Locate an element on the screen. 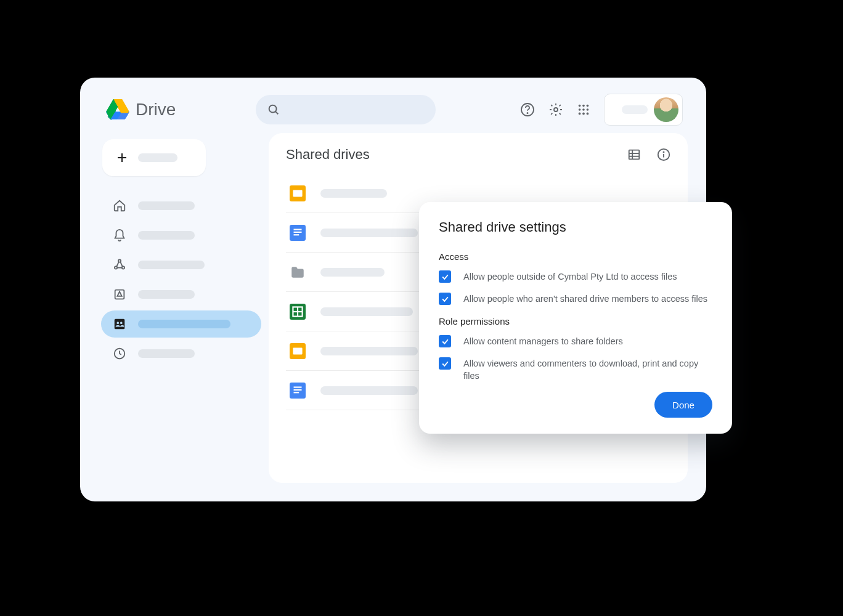 Image resolution: width=843 pixels, height=616 pixels. page-title: Shared drives is located at coordinates (328, 155).